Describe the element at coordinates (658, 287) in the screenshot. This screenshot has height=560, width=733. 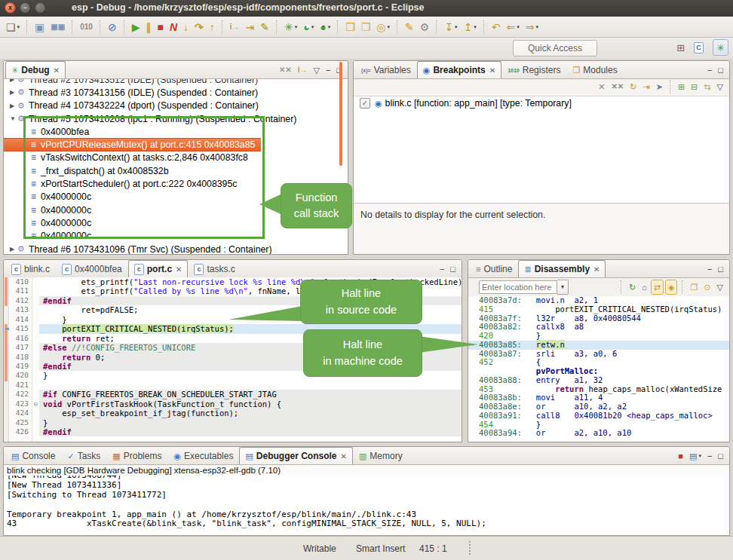
I see `sync-with-selection-icon: ⇄` at that location.